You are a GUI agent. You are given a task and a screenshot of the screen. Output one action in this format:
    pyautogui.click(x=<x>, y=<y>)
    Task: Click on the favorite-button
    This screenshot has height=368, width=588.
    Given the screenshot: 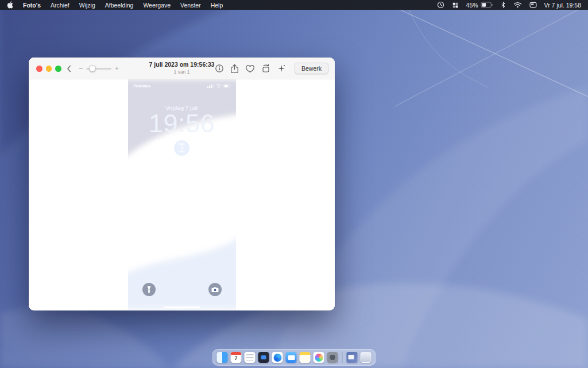 What is the action you would take?
    pyautogui.click(x=250, y=69)
    